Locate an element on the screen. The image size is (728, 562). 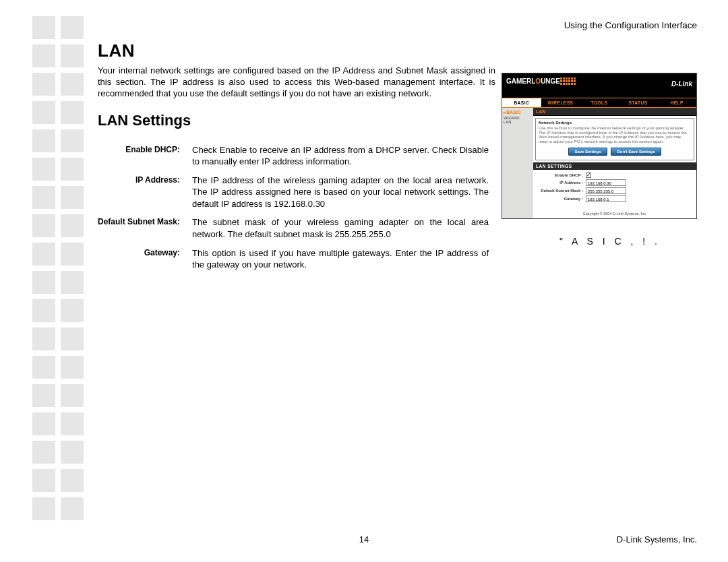
section-bar-lan: LAN is located at coordinates (615, 112).